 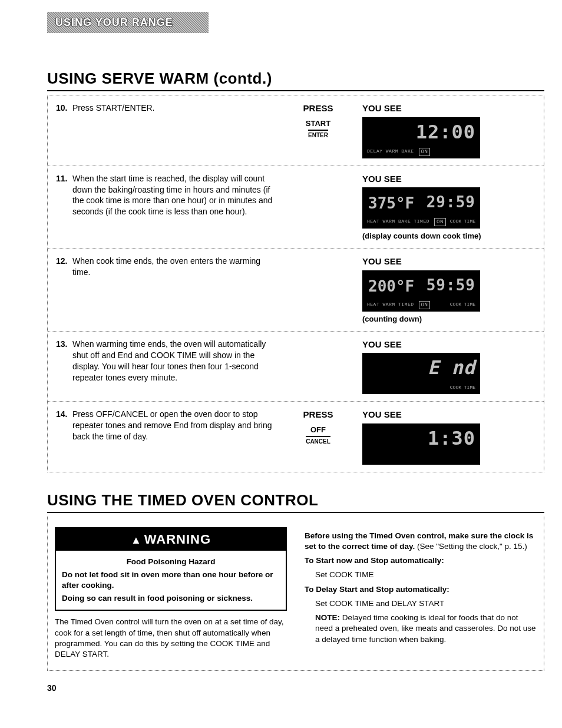 What do you see at coordinates (173, 108) in the screenshot?
I see `step-text: Press START/ENTER.` at bounding box center [173, 108].